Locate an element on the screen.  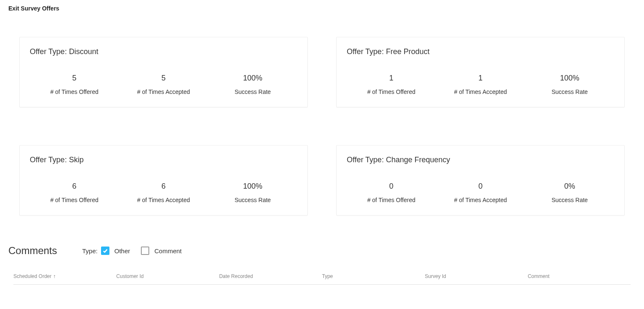
page-title: Exit Survey Offers is located at coordinates (322, 8).